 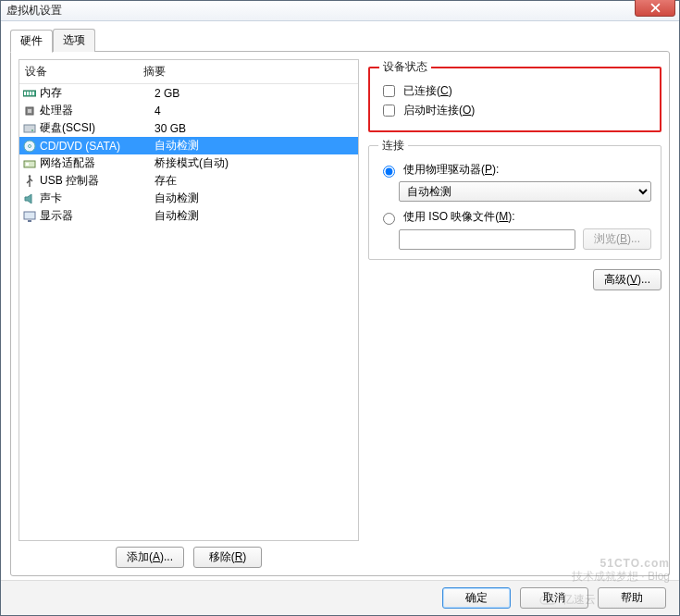 What do you see at coordinates (632, 598) in the screenshot?
I see `help-button: 帮助` at bounding box center [632, 598].